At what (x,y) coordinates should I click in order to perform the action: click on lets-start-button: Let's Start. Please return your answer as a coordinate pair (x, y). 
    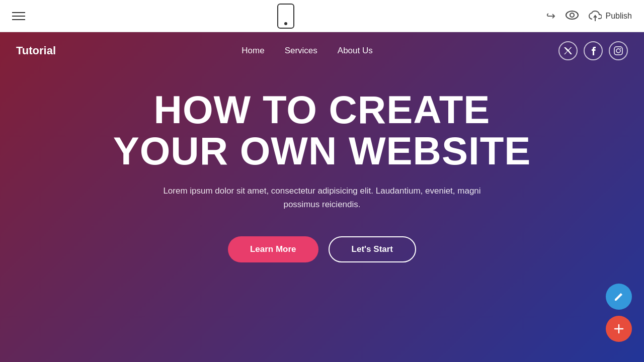
    Looking at the image, I should click on (372, 249).